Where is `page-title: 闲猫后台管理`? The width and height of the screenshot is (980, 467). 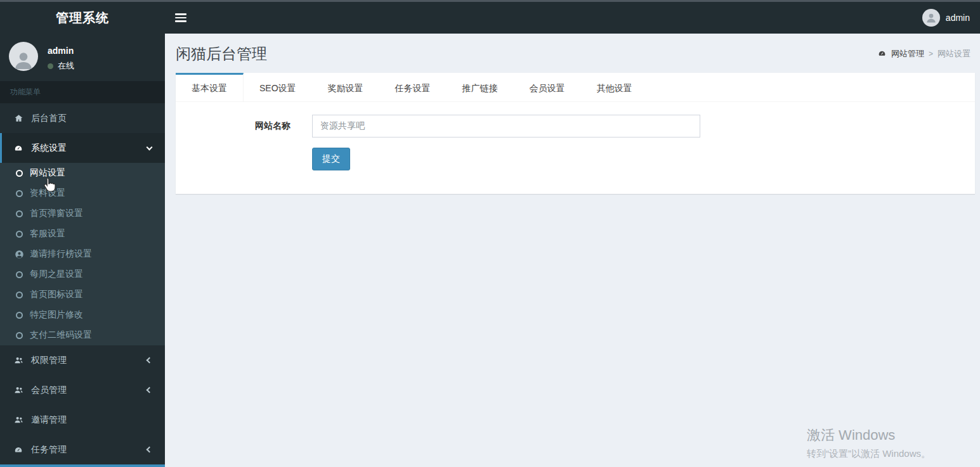 page-title: 闲猫后台管理 is located at coordinates (221, 54).